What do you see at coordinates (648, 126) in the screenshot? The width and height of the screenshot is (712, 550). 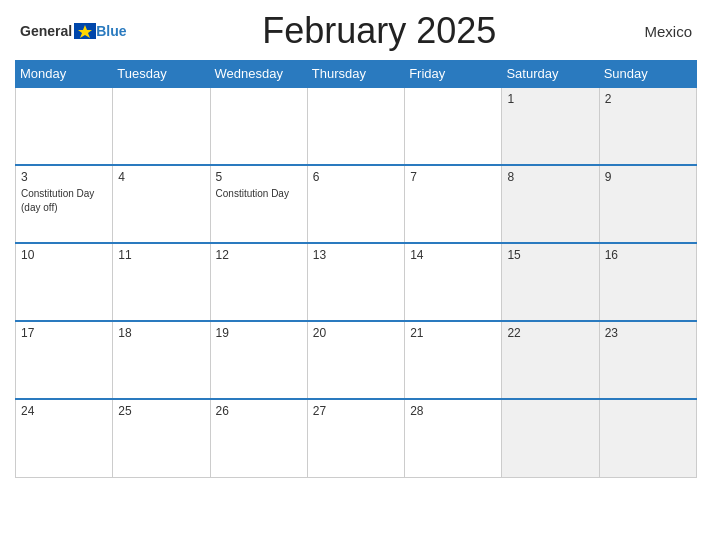 I see `table-row: 2` at bounding box center [648, 126].